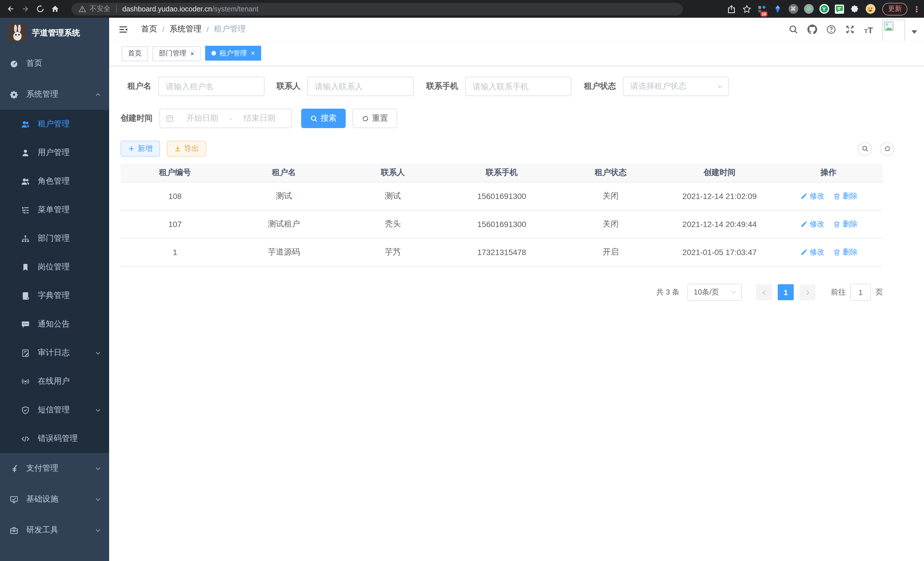  What do you see at coordinates (55, 210) in the screenshot?
I see `sidebar-item-menu: 菜单管理` at bounding box center [55, 210].